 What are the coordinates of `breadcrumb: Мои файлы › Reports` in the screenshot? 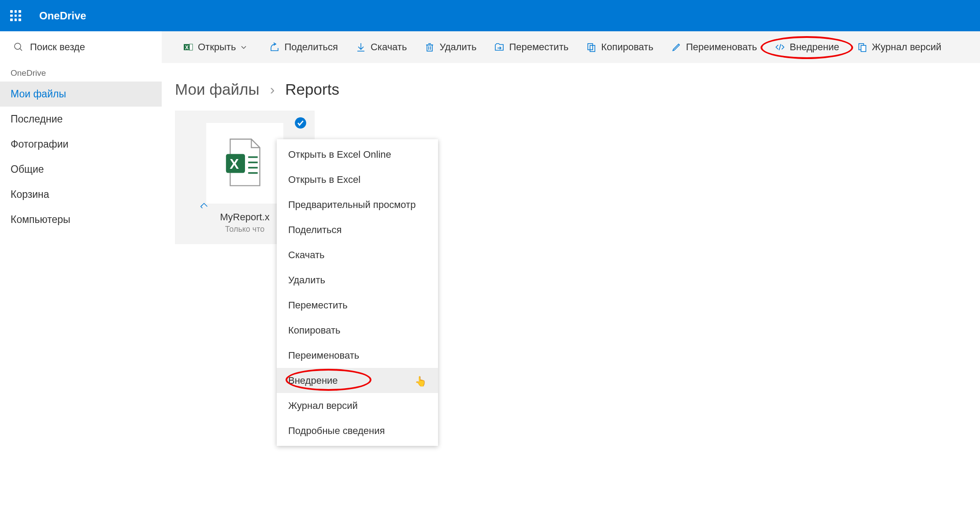 It's located at (571, 87).